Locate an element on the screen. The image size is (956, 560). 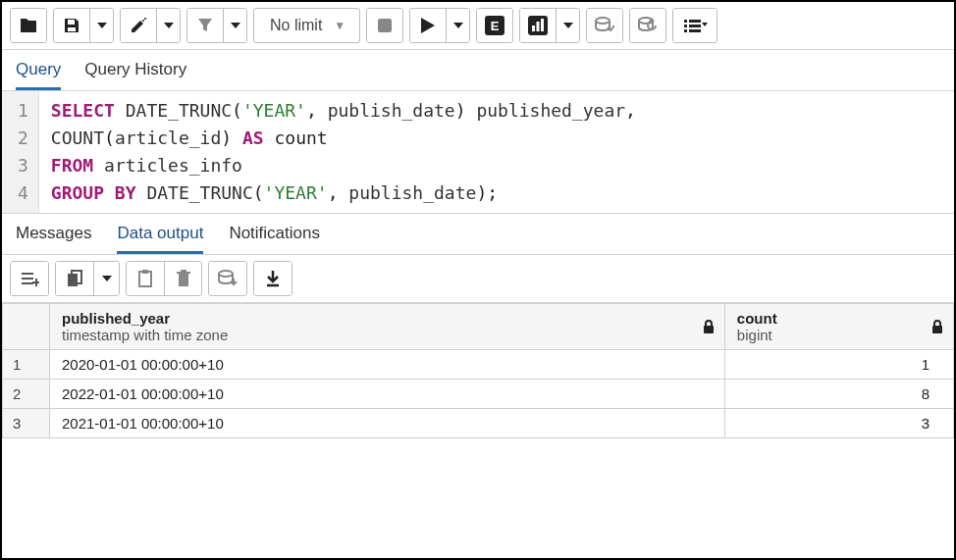
save-button is located at coordinates (72, 25).